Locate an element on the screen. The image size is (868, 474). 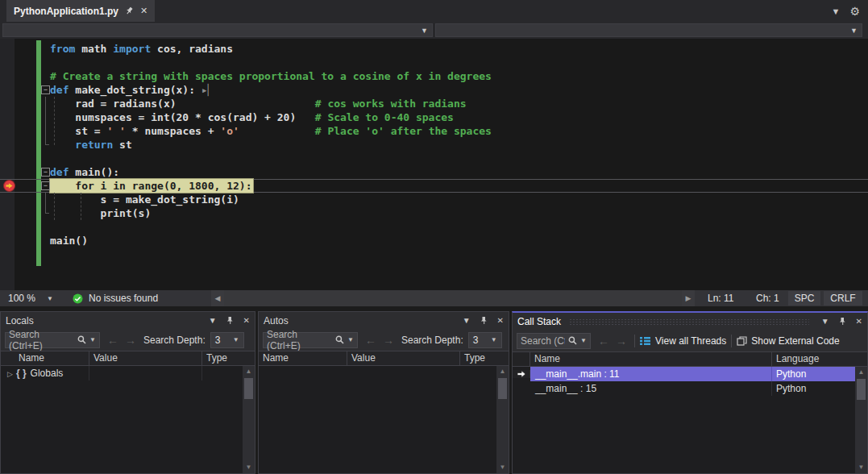
drag-grip is located at coordinates (689, 321).